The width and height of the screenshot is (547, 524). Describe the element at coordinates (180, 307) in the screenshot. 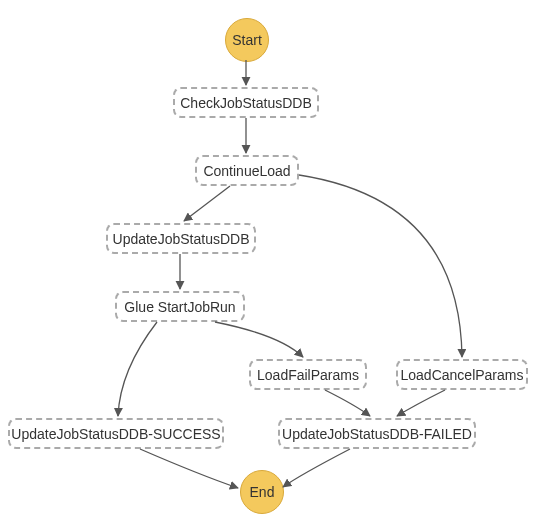

I see `glue-label: Glue StartJobRun` at that location.